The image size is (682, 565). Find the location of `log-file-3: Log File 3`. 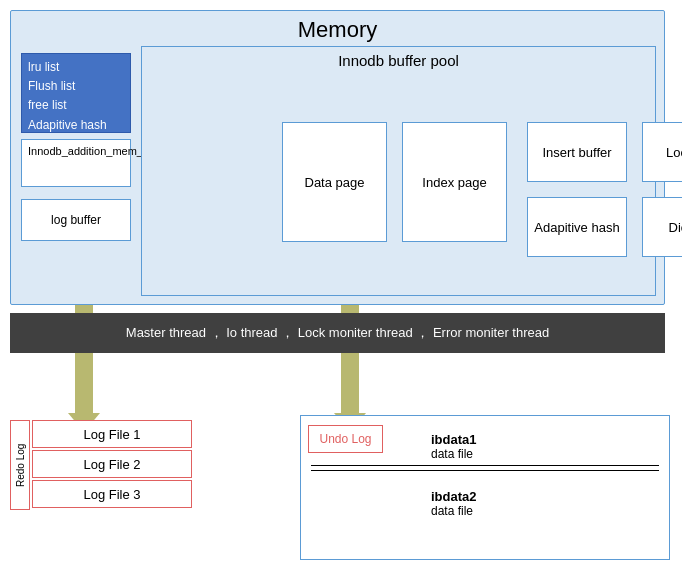

log-file-3: Log File 3 is located at coordinates (112, 494).